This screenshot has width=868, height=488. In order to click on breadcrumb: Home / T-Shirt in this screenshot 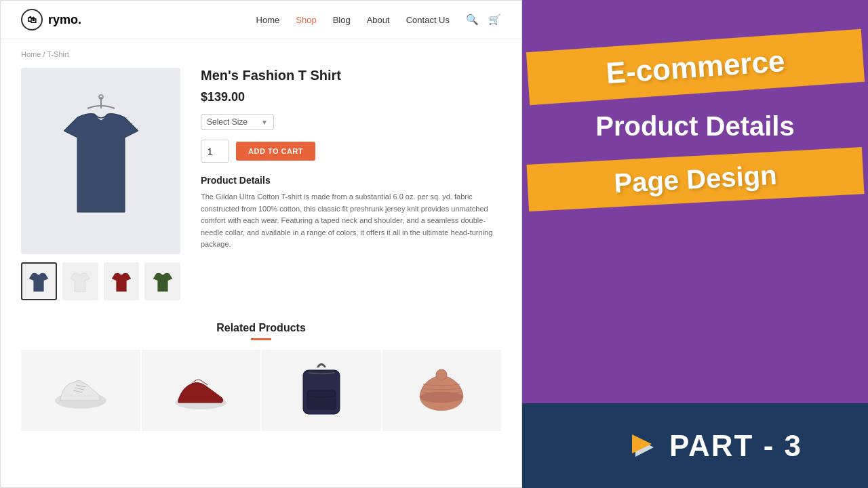, I will do `click(261, 54)`.